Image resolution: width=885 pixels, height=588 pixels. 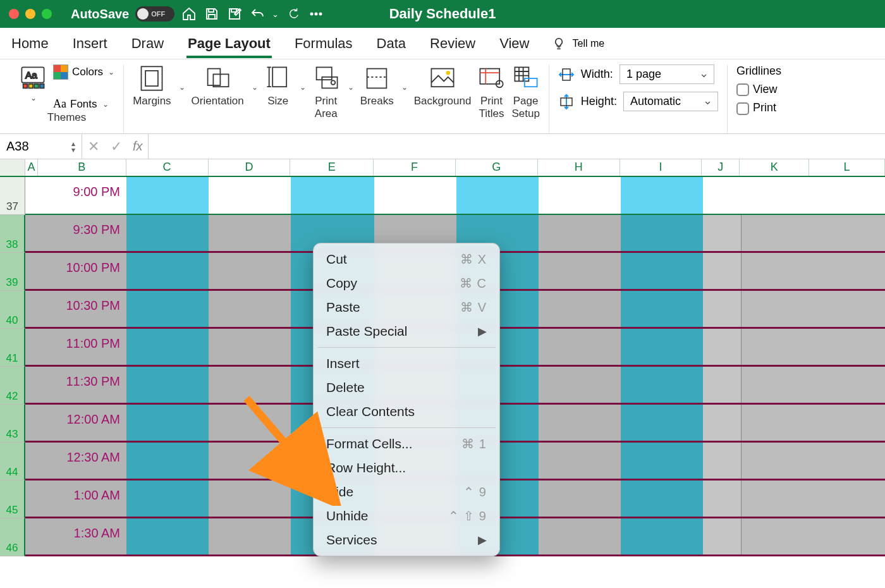 What do you see at coordinates (406, 492) in the screenshot?
I see `menu-item-hide: Hide⌃ 9` at bounding box center [406, 492].